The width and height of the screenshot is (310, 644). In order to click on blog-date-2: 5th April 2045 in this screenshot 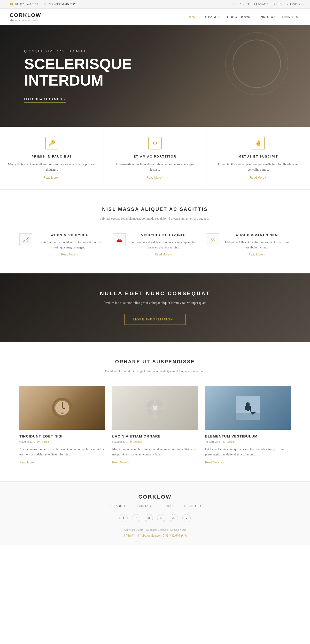, I will do `click(120, 442)`.